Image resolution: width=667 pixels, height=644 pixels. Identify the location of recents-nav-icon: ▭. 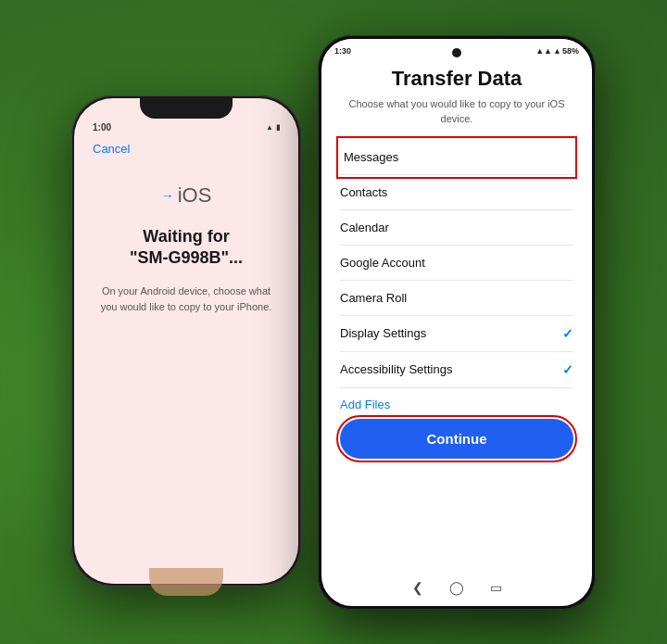
(497, 587).